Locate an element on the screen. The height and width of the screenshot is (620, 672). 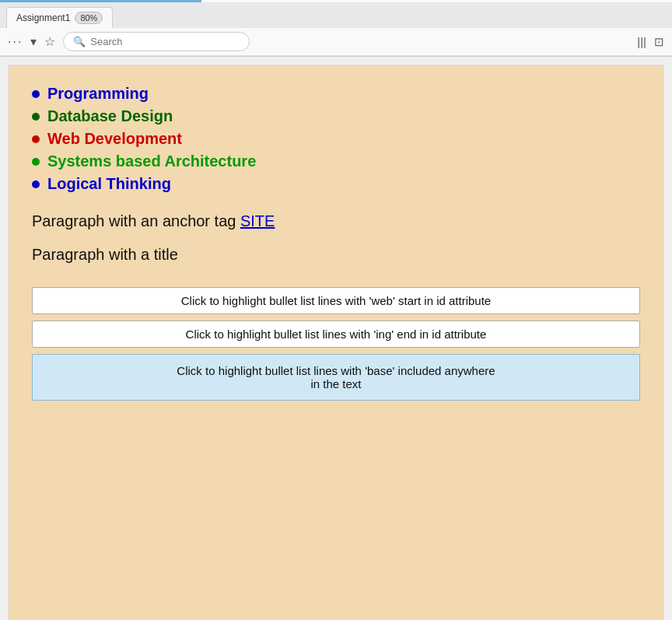
highlight-web-button: Click to highlight bullet list lines wit… is located at coordinates (336, 300).